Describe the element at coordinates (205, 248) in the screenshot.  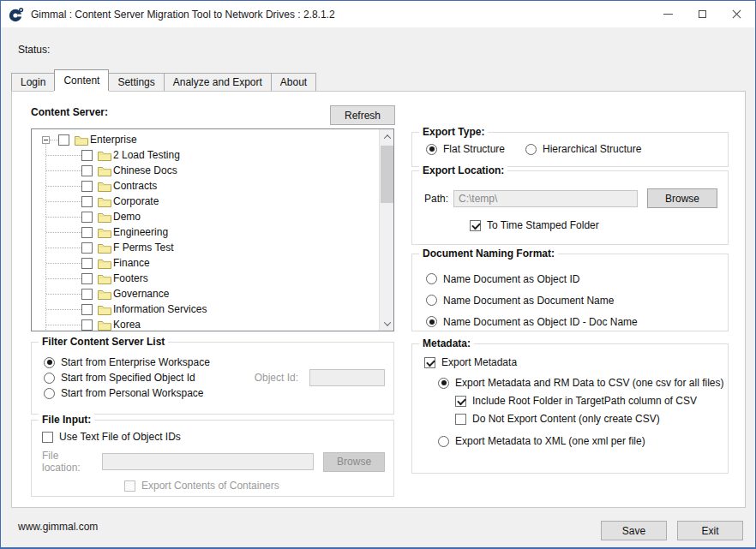
I see `tree-item: F Perms Test` at that location.